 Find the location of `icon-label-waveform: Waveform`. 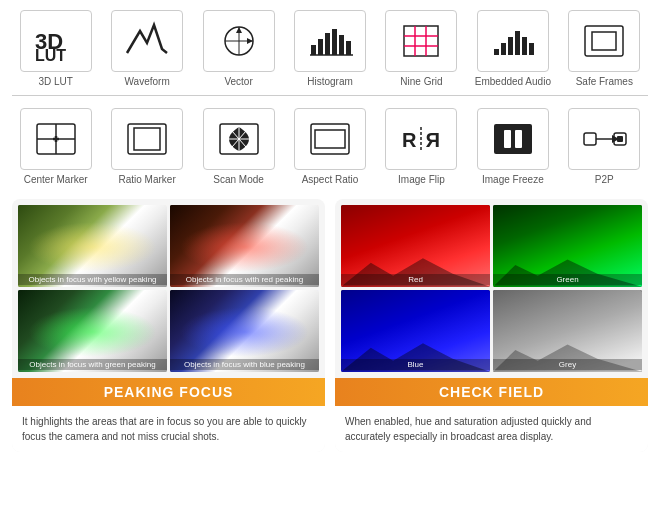

icon-label-waveform: Waveform is located at coordinates (148, 82).